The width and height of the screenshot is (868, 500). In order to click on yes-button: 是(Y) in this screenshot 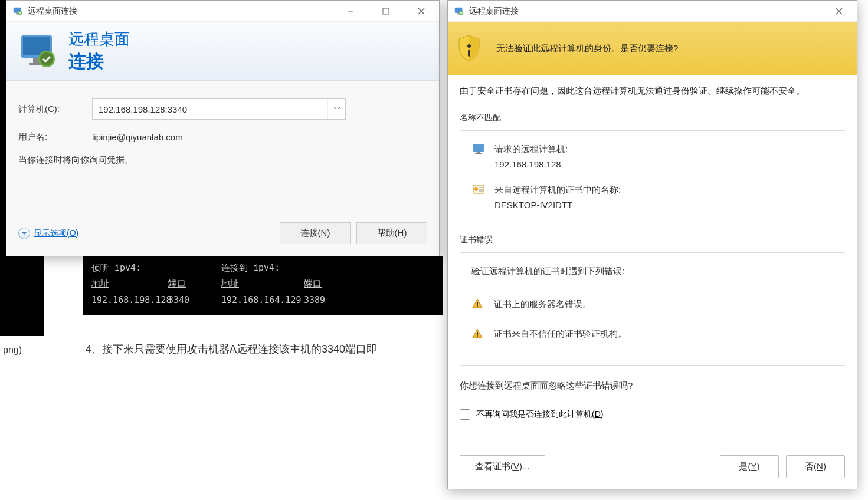, I will do `click(749, 467)`.